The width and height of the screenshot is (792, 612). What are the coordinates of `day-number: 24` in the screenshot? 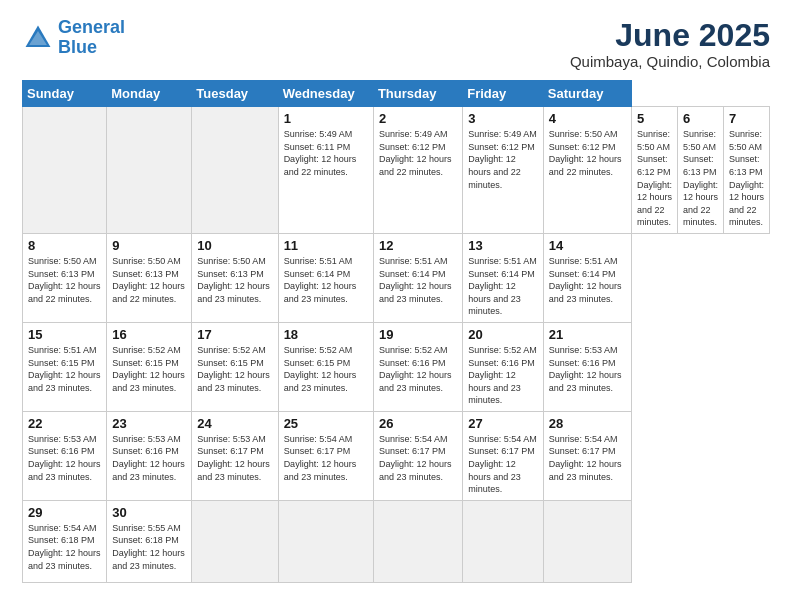 It's located at (234, 424).